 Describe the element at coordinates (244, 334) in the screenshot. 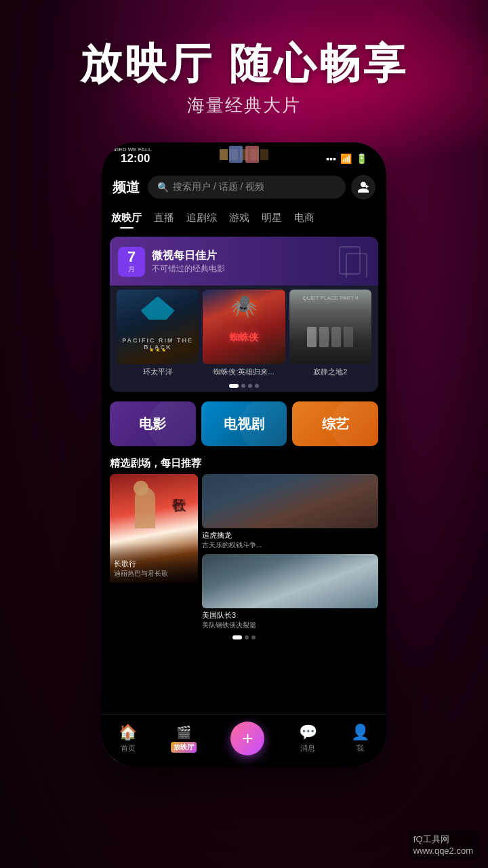

I see `movie-cards-row: PACIFIC RIM THE BLACK ★★★ 环太平洋 🕷️ 蜘蛛侠` at that location.